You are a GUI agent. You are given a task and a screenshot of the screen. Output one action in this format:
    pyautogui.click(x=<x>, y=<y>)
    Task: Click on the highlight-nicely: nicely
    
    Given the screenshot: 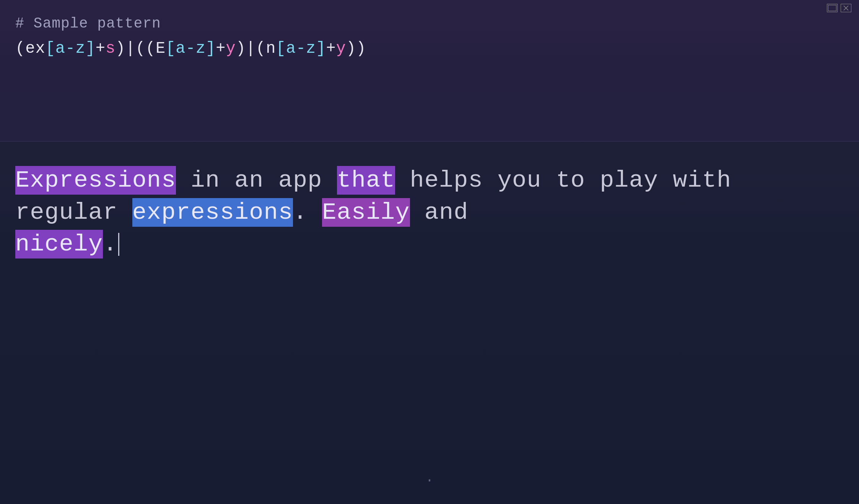 What is the action you would take?
    pyautogui.click(x=59, y=244)
    